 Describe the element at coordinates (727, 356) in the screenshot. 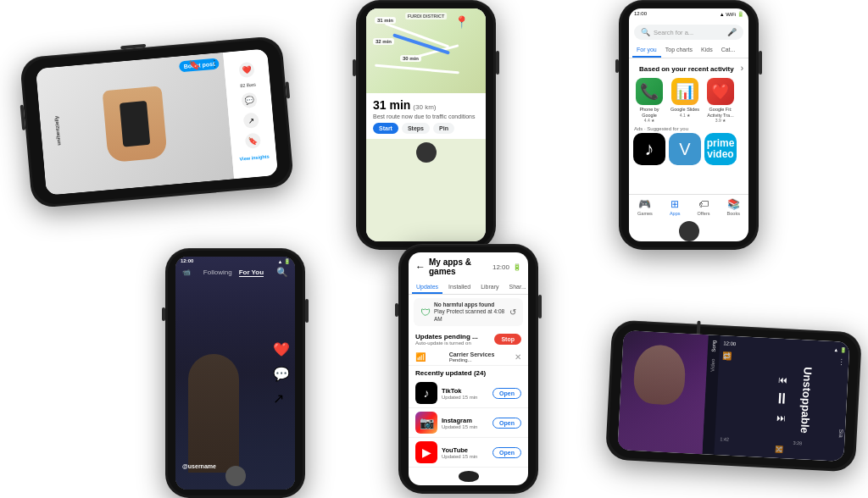

I see `repeat-icon: 🔁` at that location.